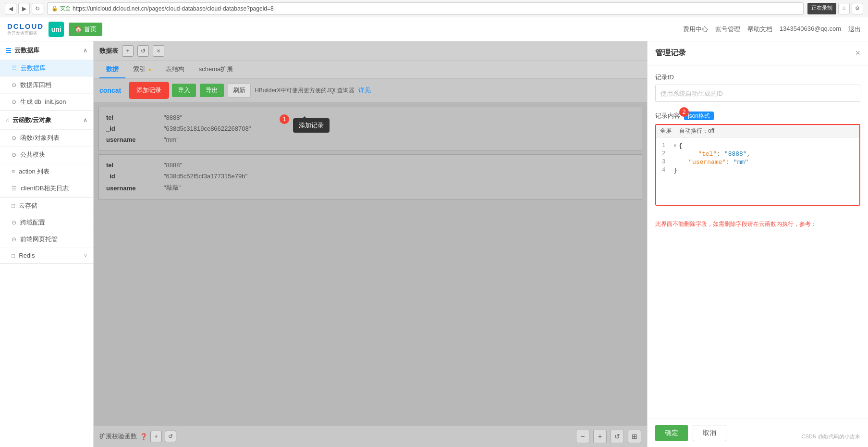 This screenshot has height=447, width=868. I want to click on confirm-button: 确定, so click(672, 433).